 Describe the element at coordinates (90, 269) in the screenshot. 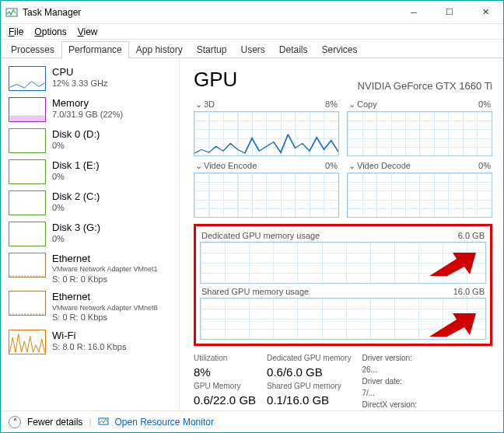

I see `sidebar-item-ethernet1: EthernetVMware Network Adapter VMnet1S: …` at that location.